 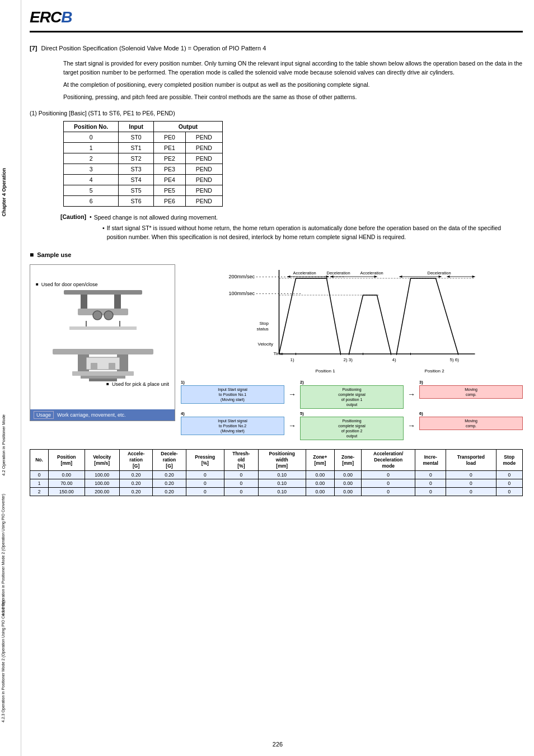 What do you see at coordinates (471, 426) in the screenshot?
I see `flow-item-6: 6) Movingcomp.` at bounding box center [471, 426].